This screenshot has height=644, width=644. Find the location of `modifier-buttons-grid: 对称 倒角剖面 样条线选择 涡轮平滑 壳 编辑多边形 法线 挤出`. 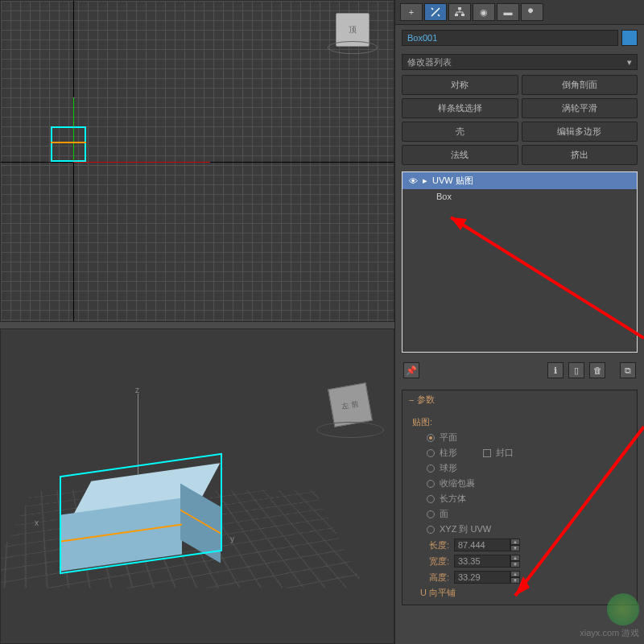

modifier-buttons-grid: 对称 倒角剖面 样条线选择 涡轮平滑 壳 编辑多边形 法线 挤出 is located at coordinates (520, 120).